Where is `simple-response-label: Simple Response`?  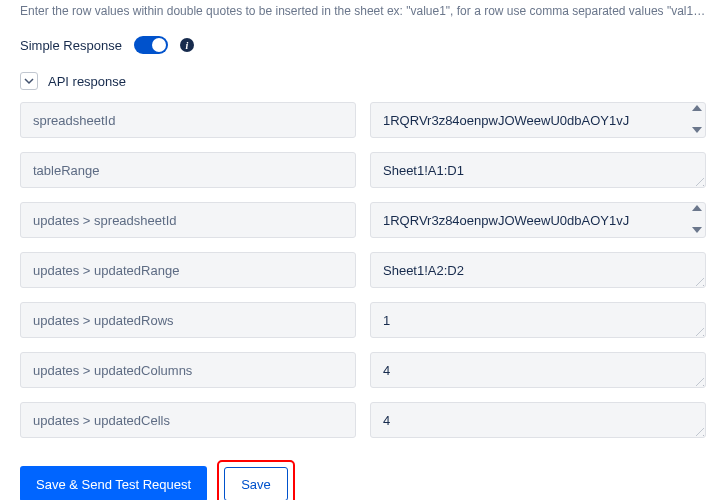
simple-response-label: Simple Response is located at coordinates (71, 46).